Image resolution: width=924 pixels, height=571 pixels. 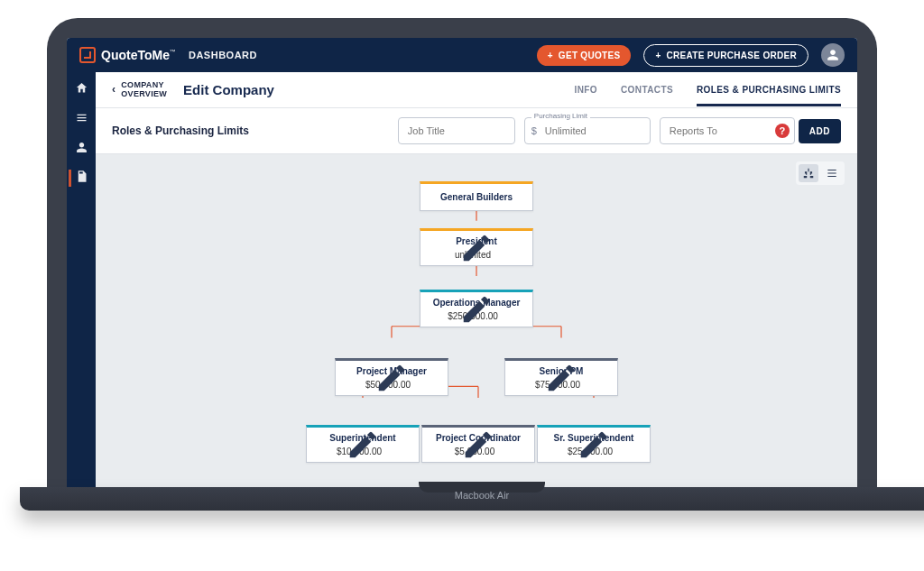 What do you see at coordinates (462, 55) in the screenshot?
I see `top-navbar: QuoteToMe™ DASHBOARD + GET QUOTES + CREA…` at bounding box center [462, 55].